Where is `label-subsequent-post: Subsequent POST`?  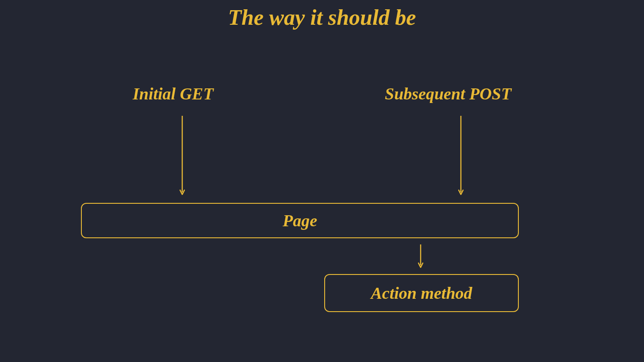 label-subsequent-post: Subsequent POST is located at coordinates (448, 94).